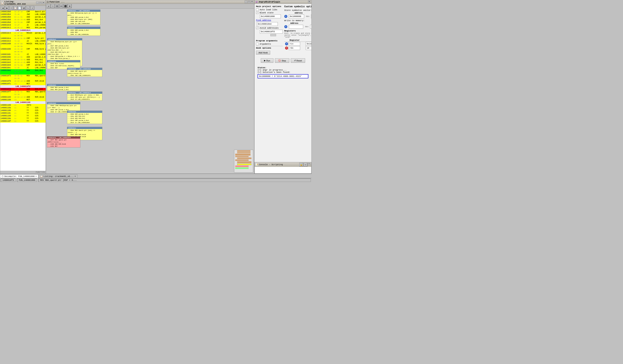 Image resolution: width=623 pixels, height=364 pixels. Describe the element at coordinates (283, 76) in the screenshot. I see `solution-input` at that location.